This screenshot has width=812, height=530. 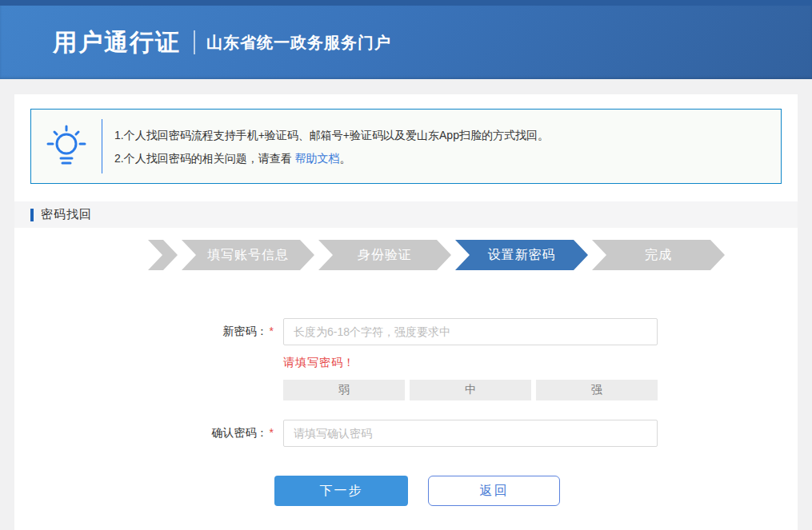 I want to click on strength-strong: 强, so click(x=597, y=390).